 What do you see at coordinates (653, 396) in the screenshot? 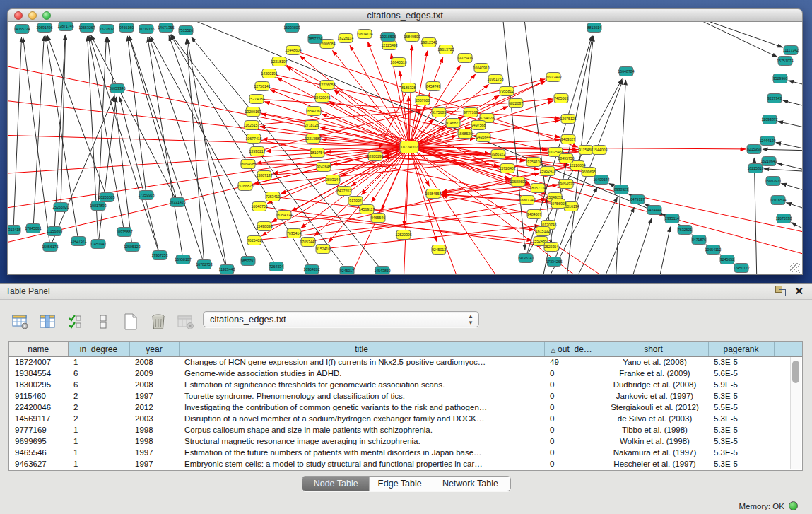
I see `table-cell: Jankovic et al. (1997)` at bounding box center [653, 396].